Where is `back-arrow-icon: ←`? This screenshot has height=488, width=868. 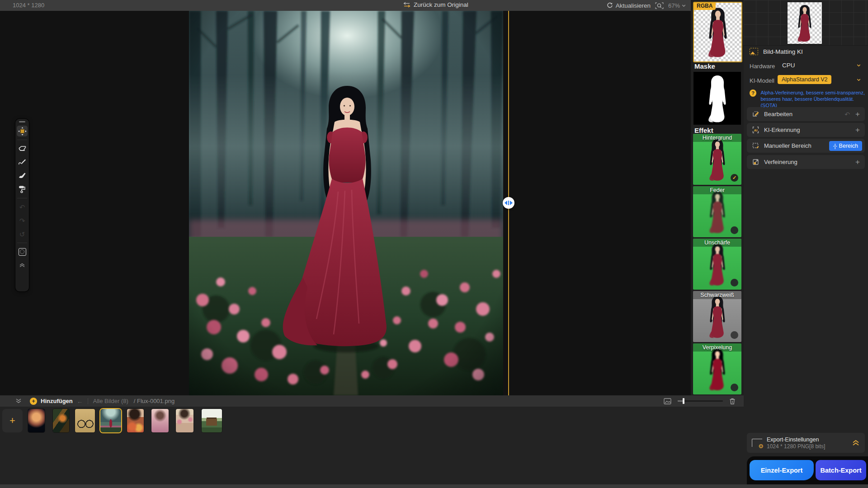
back-arrow-icon: ← is located at coordinates (80, 401).